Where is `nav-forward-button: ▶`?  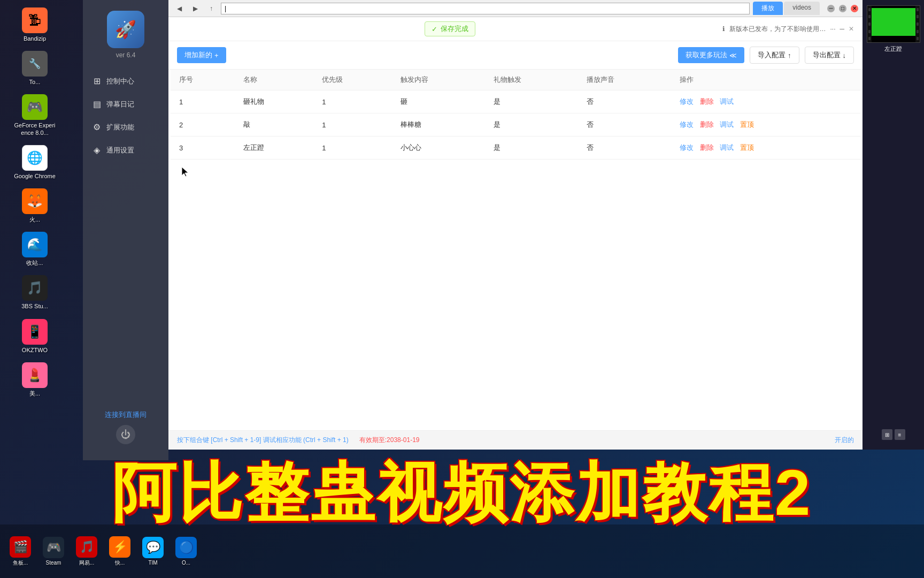
nav-forward-button: ▶ is located at coordinates (195, 9).